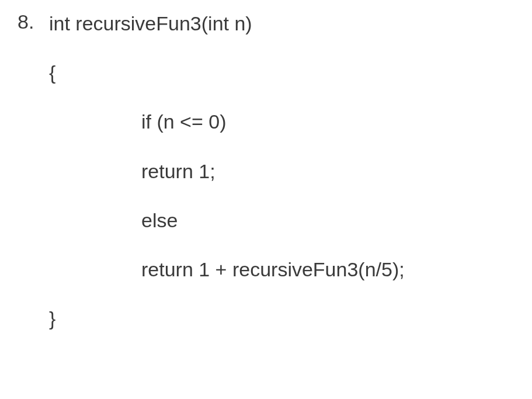  Describe the element at coordinates (287, 220) in the screenshot. I see `code-line: else` at that location.